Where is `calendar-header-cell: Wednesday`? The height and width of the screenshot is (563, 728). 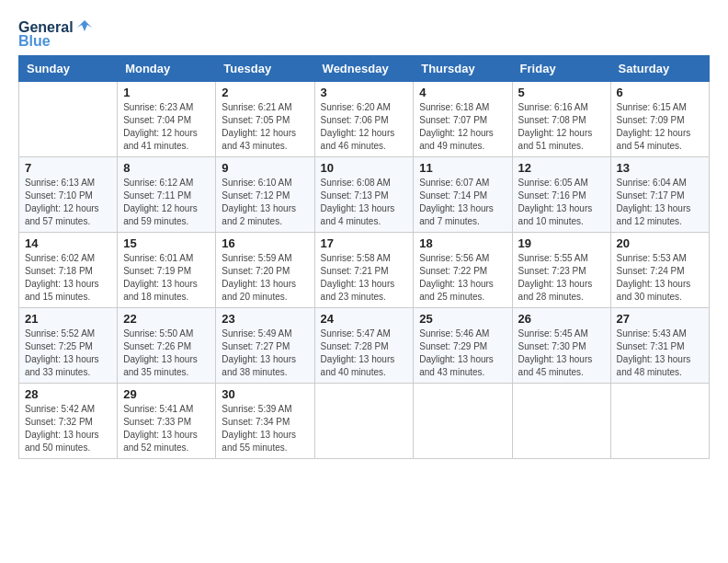
calendar-header-cell: Wednesday is located at coordinates (364, 69).